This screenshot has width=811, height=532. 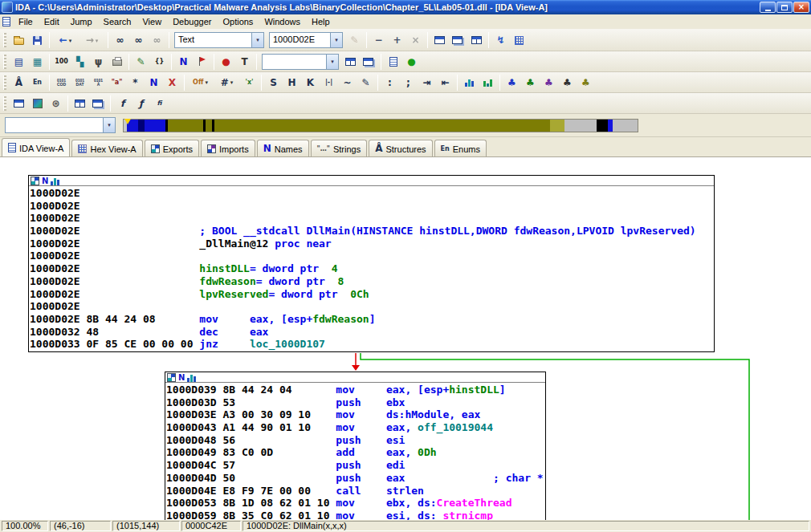 I want to click on search-bytes-icon: ∞, so click(x=157, y=40).